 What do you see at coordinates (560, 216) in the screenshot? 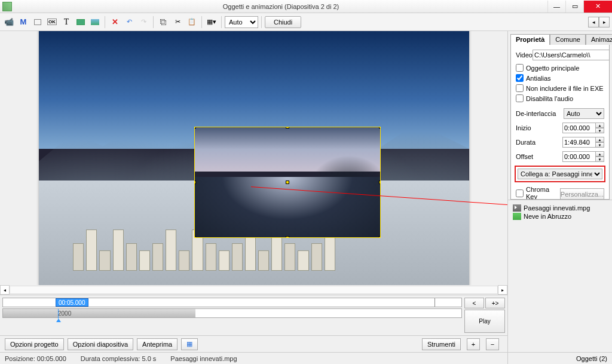
I see `object-list-item: Neve in Abruzzo` at bounding box center [560, 216].